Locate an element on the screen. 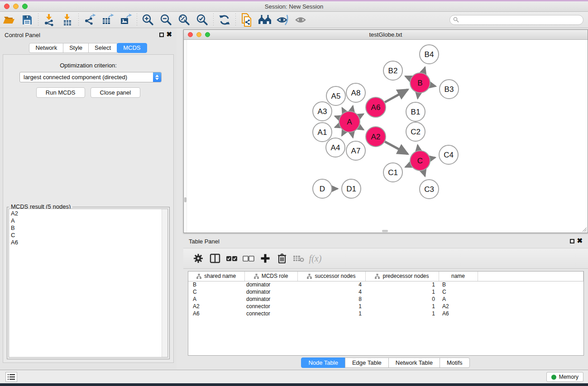 The width and height of the screenshot is (588, 386). graph-edge-A-A1 is located at coordinates (337, 127).